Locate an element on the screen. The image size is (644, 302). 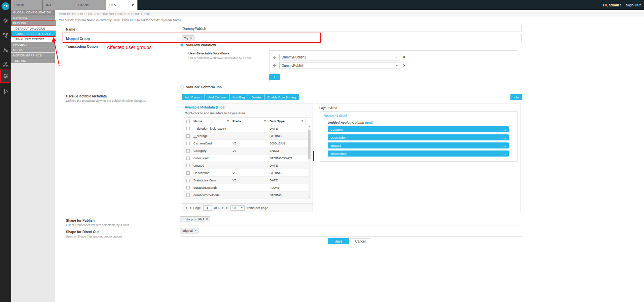
items-per-page-select: 10 ▼ is located at coordinates (238, 208).